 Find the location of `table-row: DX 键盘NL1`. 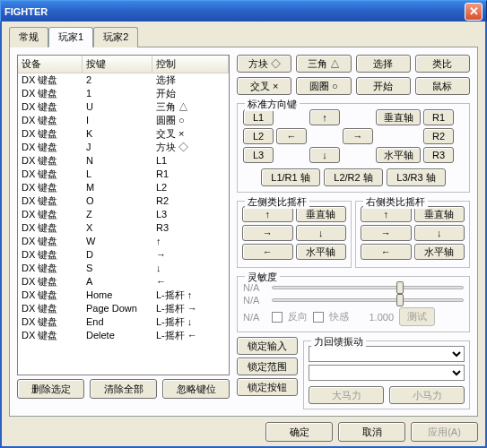

table-row: DX 键盘NL1 is located at coordinates (124, 161).